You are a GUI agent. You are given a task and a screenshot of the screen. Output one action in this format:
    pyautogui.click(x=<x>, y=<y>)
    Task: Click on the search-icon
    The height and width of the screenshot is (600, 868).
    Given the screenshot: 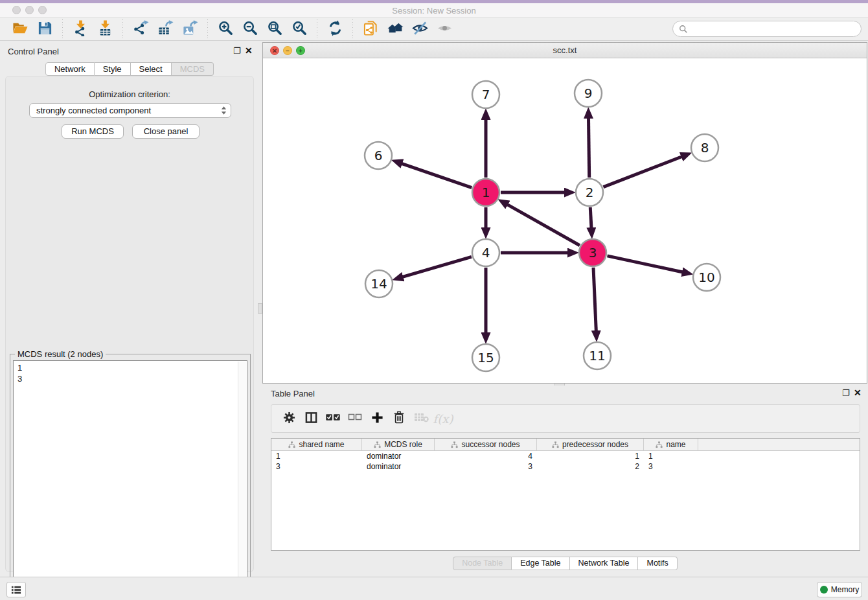 What is the action you would take?
    pyautogui.click(x=683, y=29)
    